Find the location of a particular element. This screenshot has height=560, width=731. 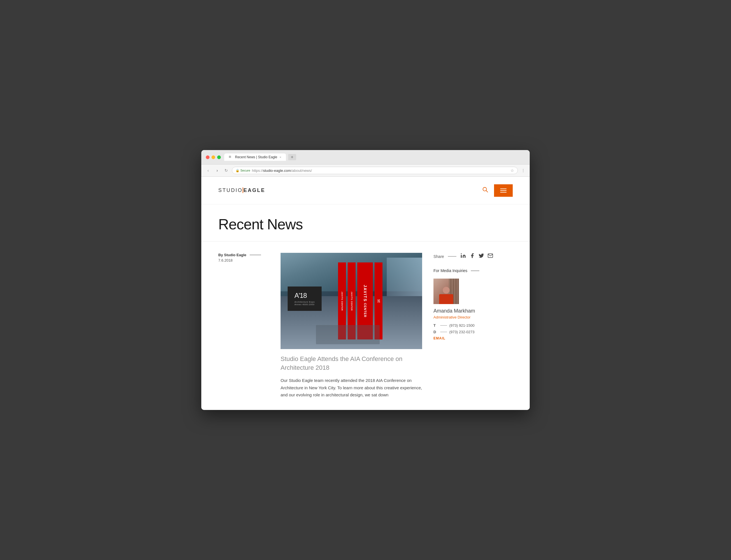

contact-email-link: EMAIL is located at coordinates (473, 338).